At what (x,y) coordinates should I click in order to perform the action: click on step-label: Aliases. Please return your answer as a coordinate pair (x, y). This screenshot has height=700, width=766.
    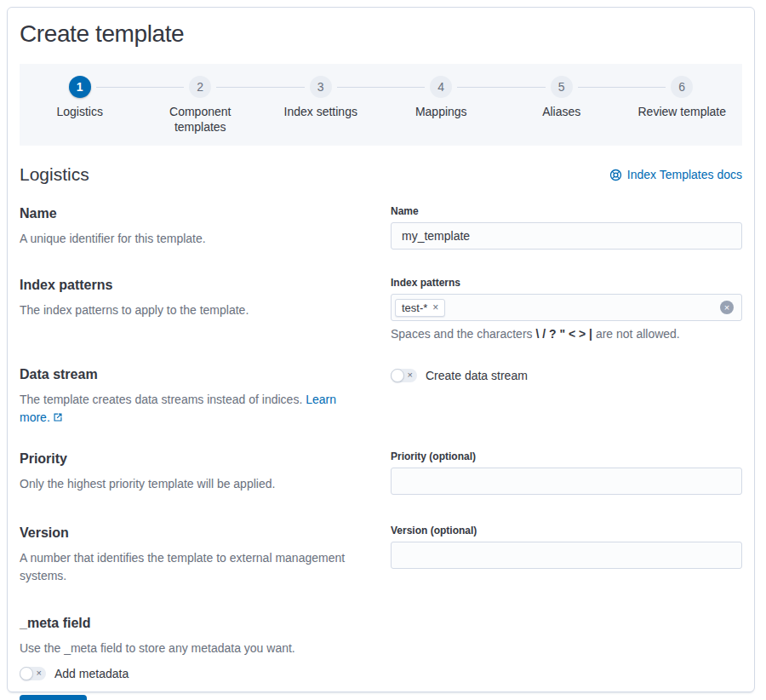
    Looking at the image, I should click on (562, 112).